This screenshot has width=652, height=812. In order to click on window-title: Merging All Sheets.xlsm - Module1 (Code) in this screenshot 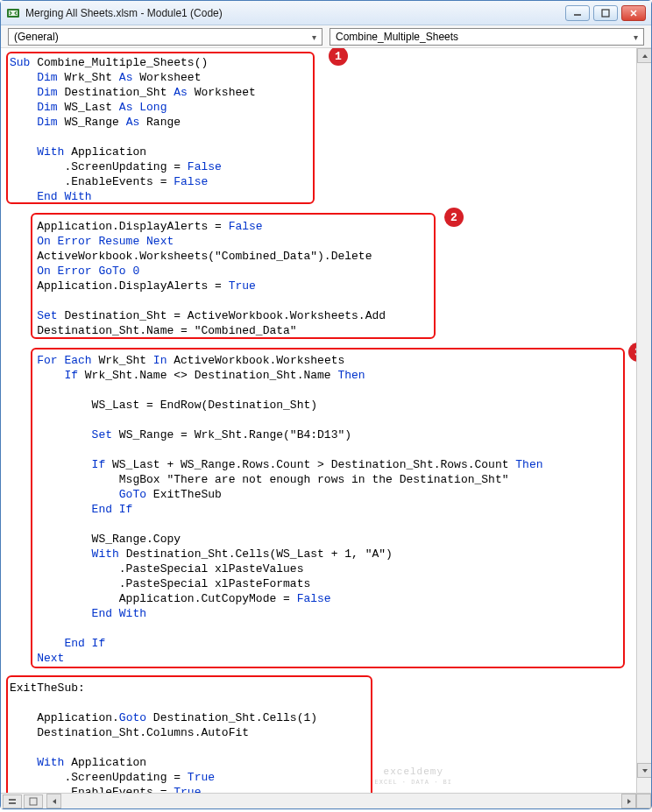, I will do `click(295, 13)`.